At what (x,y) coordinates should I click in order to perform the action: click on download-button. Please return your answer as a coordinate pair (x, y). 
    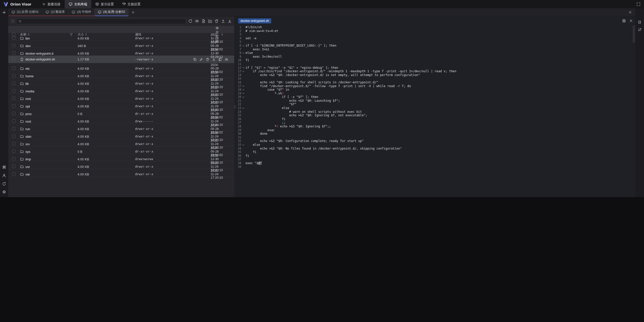
    Looking at the image, I should click on (230, 21).